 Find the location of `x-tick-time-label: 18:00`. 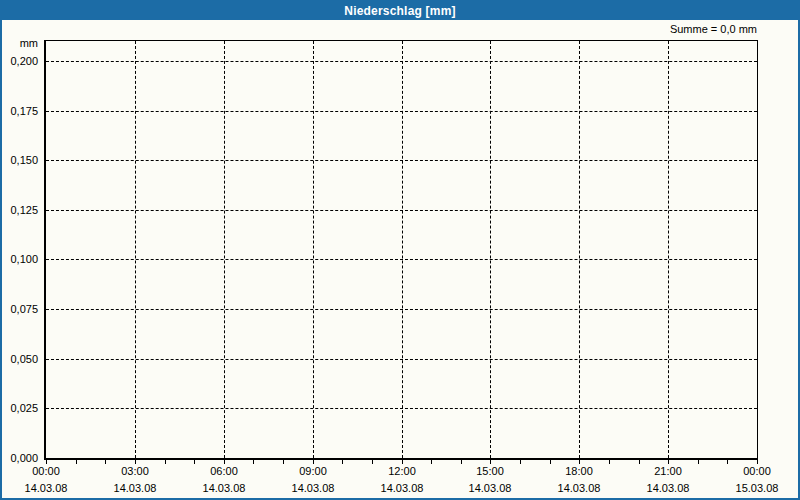

x-tick-time-label: 18:00 is located at coordinates (579, 471).